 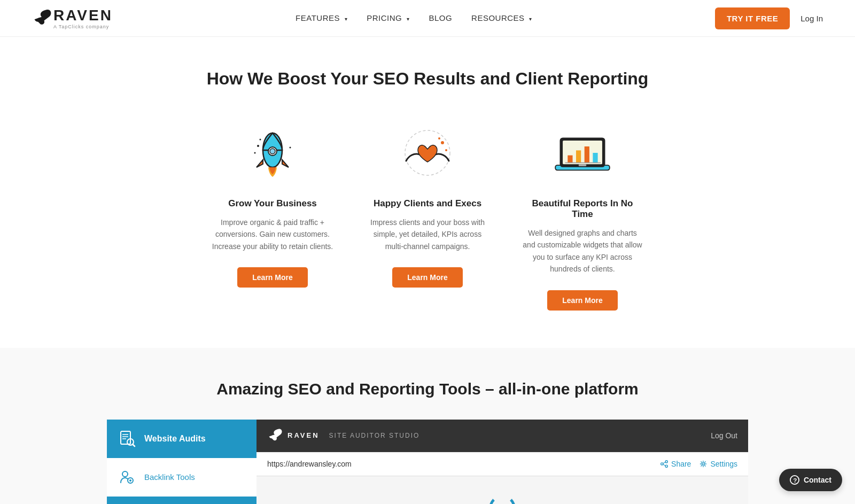 I want to click on panel-logout-link: Log Out, so click(x=724, y=436).